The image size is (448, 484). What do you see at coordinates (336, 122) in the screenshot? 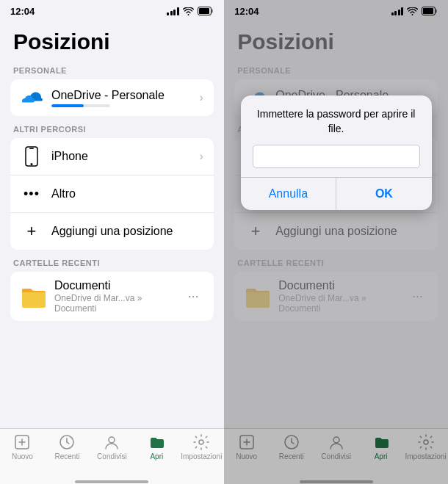
I see `dialog-message: Immettere la password per aprire il file…` at bounding box center [336, 122].